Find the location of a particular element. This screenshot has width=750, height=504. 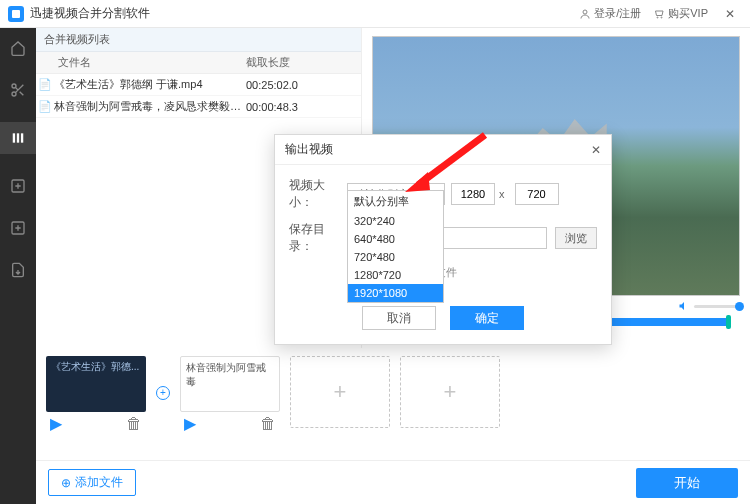

plus-icon: ⊕ is located at coordinates (66, 483).